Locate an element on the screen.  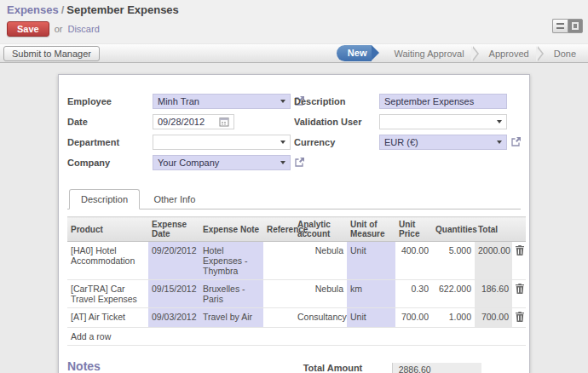
cell-quantities: 622.000 is located at coordinates (453, 295).